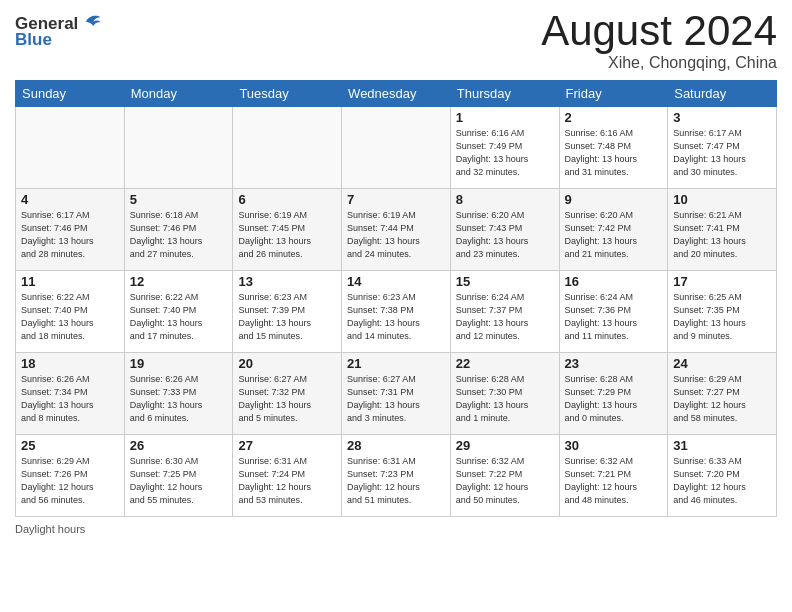  I want to click on calendar-cell: 21Sunrise: 6:27 AM Sunset: 7:31 PM Dayli…, so click(396, 394).